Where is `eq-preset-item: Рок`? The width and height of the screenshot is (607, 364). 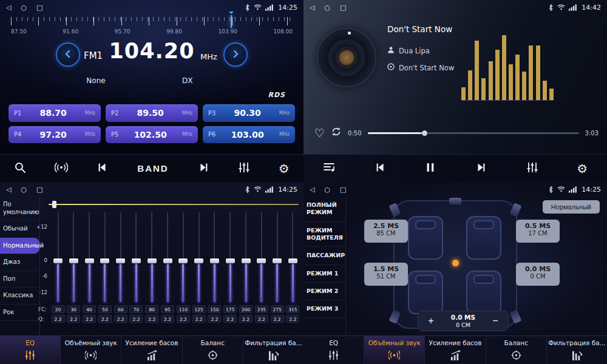 eq-preset-item: Рок is located at coordinates (19, 313).